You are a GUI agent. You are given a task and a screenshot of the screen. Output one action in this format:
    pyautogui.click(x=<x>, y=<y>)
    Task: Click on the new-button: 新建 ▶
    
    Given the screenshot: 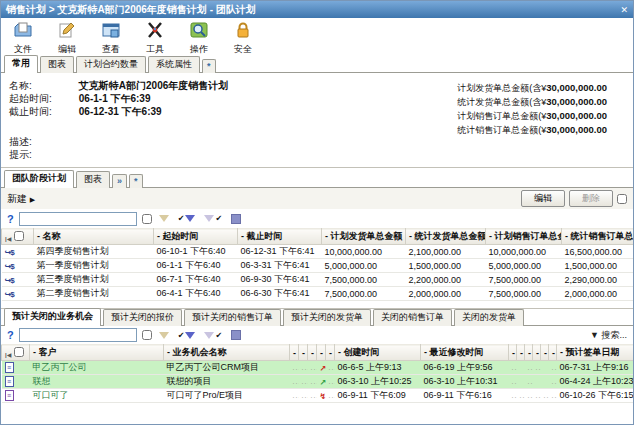 What is the action you would take?
    pyautogui.click(x=21, y=199)
    